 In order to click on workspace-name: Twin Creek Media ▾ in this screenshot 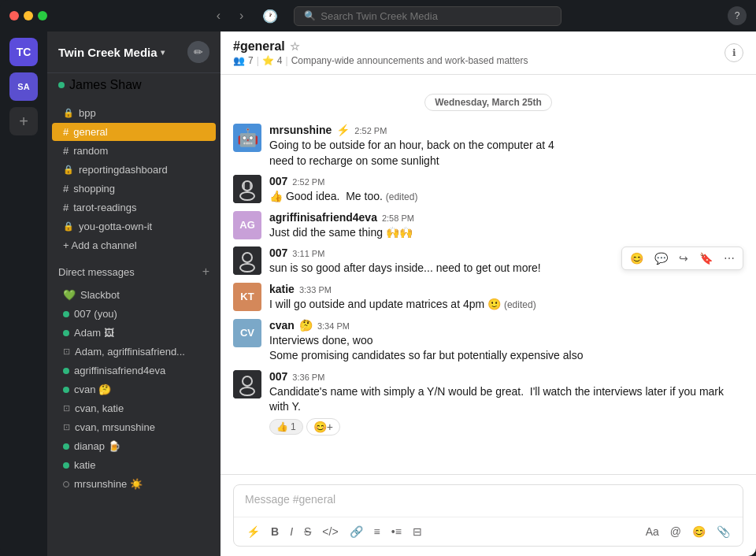, I will do `click(112, 52)`.